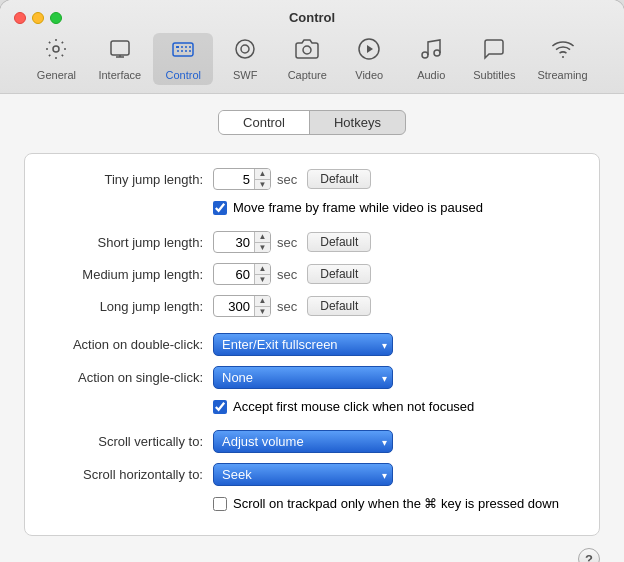 The width and height of the screenshot is (624, 562). What do you see at coordinates (220, 504) in the screenshot?
I see `scroll-trackpad-checkbox` at bounding box center [220, 504].